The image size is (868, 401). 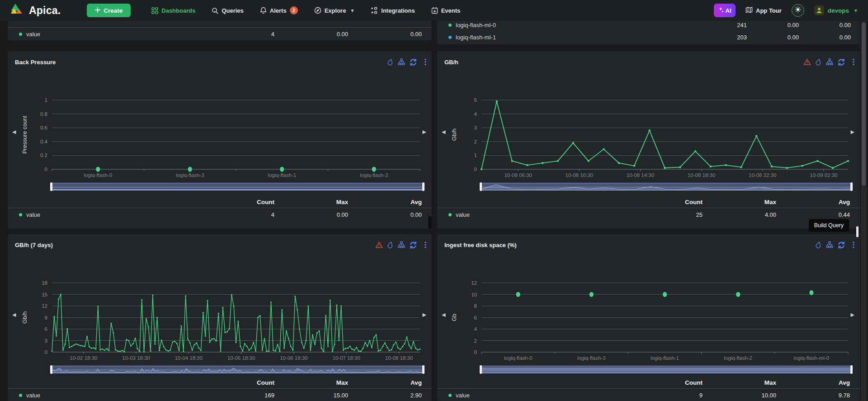 What do you see at coordinates (786, 10) in the screenshot?
I see `navbar-right: AI App Tour devops ▼` at bounding box center [786, 10].